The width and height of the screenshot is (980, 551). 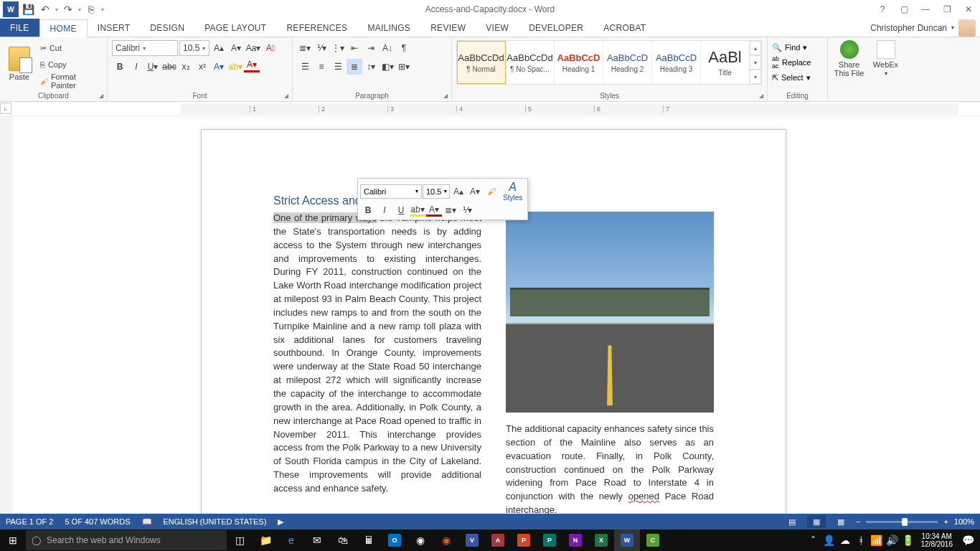 What do you see at coordinates (609, 62) in the screenshot?
I see `styles-gallery: AaBbCcDd¶ NormalAaBbCcDd¶ No Spac...AaBb…` at bounding box center [609, 62].